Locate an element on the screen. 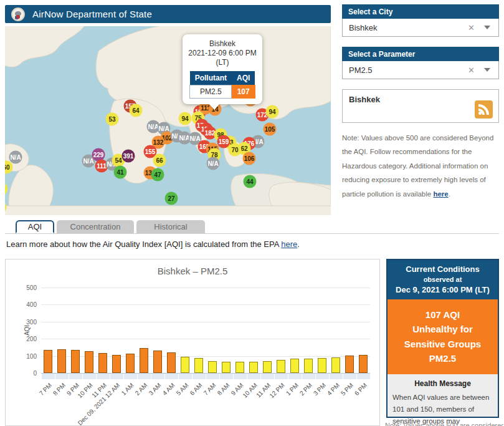  map-marker: 106 is located at coordinates (249, 158).